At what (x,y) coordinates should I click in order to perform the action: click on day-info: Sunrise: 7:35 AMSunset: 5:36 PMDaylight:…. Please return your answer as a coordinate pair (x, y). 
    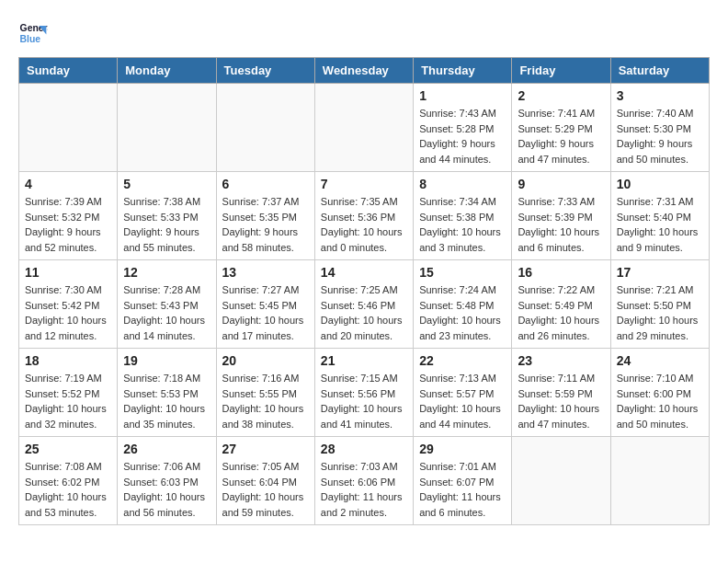
    Looking at the image, I should click on (364, 224).